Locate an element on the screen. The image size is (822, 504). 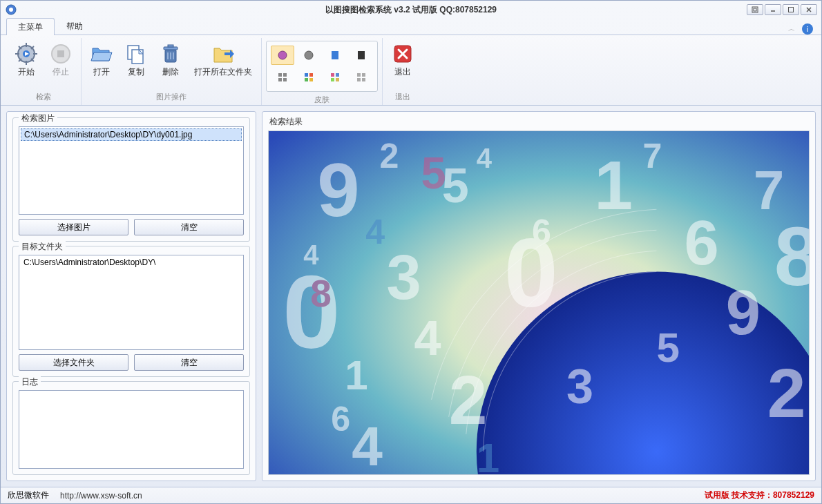
svg-text: 7 is located at coordinates (652, 156).